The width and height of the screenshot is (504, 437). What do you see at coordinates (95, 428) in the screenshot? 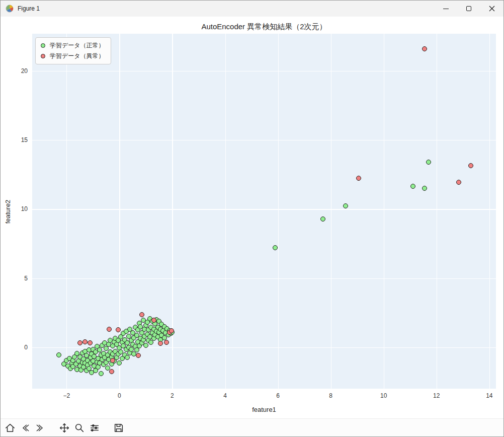
I see `configure-subplots-button` at bounding box center [95, 428].